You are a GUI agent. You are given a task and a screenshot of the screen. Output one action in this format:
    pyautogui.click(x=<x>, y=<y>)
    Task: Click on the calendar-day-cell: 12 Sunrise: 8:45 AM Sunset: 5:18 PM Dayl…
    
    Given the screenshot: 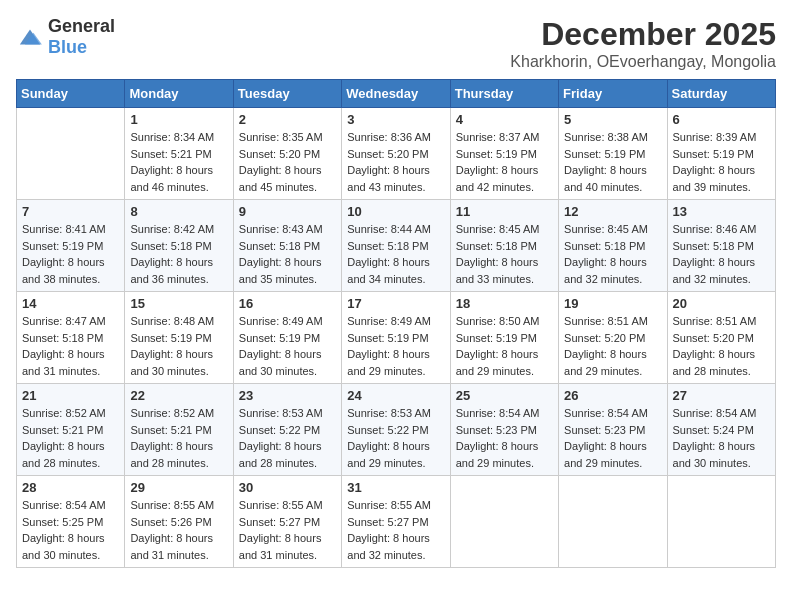 What is the action you would take?
    pyautogui.click(x=613, y=246)
    